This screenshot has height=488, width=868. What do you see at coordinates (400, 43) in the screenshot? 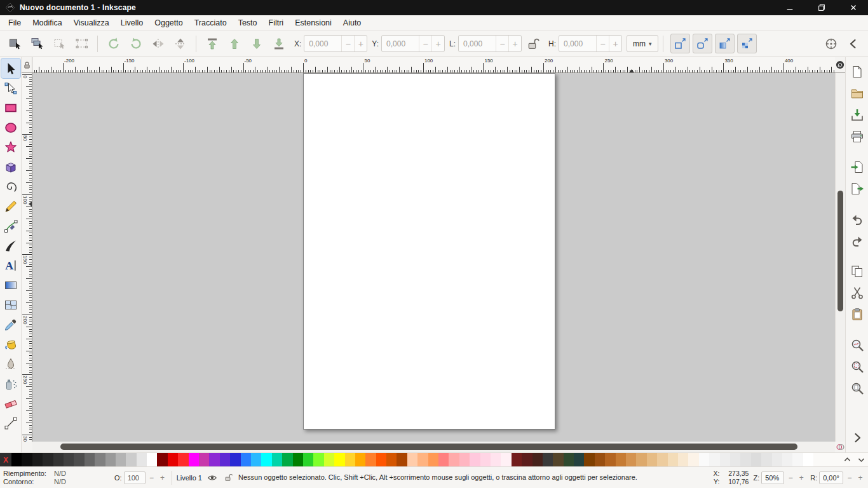
I see `y-field-value: 0,000` at bounding box center [400, 43].